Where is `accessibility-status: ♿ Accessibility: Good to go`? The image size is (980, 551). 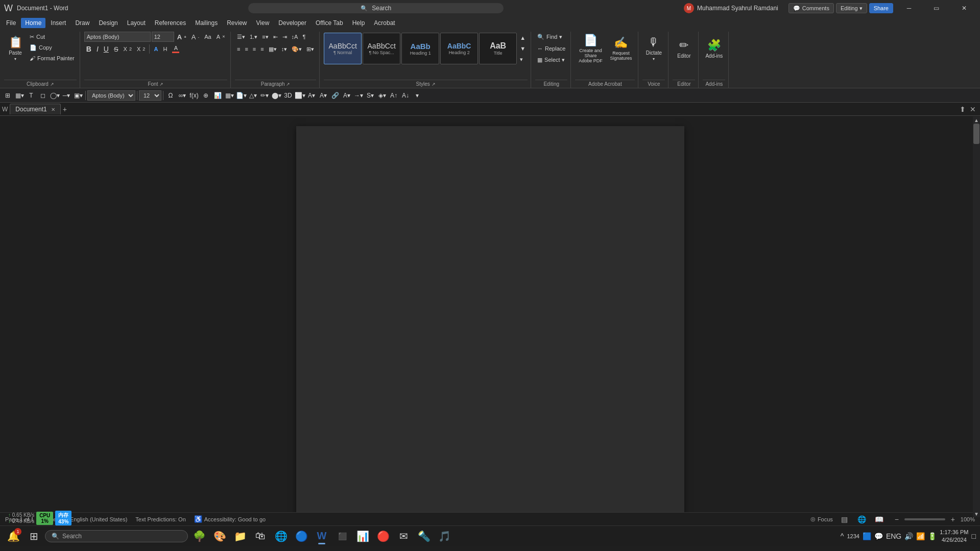
accessibility-status: ♿ Accessibility: Good to go is located at coordinates (230, 519).